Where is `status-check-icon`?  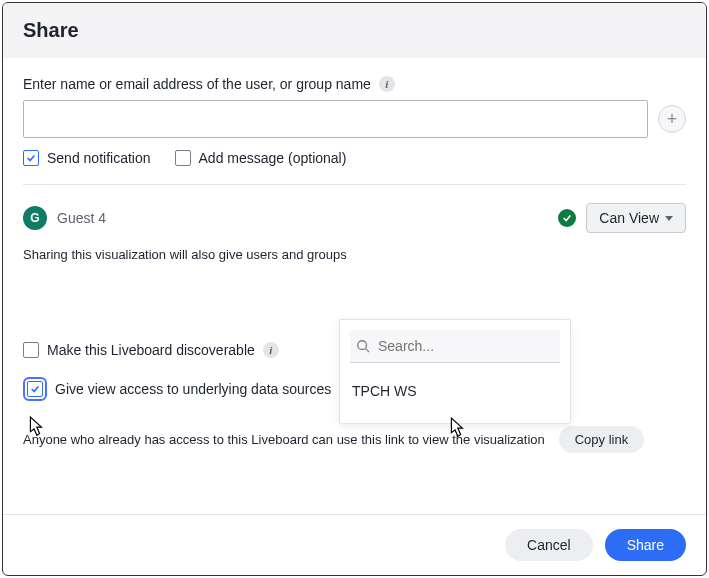 status-check-icon is located at coordinates (567, 218).